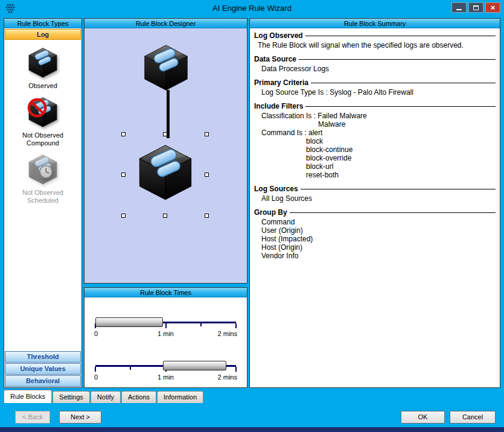 This screenshot has height=432, width=504. I want to click on summary-line: All Log Sources, so click(375, 199).